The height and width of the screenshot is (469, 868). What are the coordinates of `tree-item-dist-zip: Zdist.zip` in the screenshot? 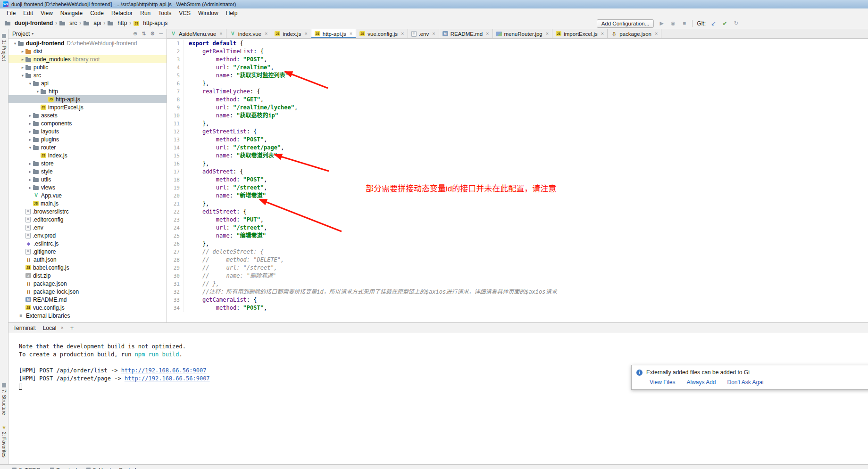 It's located at (88, 275).